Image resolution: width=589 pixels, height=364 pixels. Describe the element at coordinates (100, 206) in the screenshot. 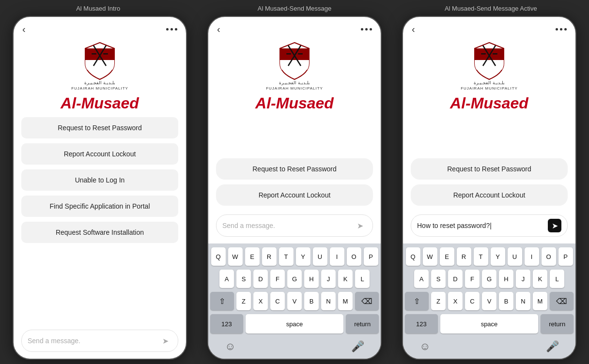

I see `menu-item-find-portal: Find Specific Application in Portal` at that location.